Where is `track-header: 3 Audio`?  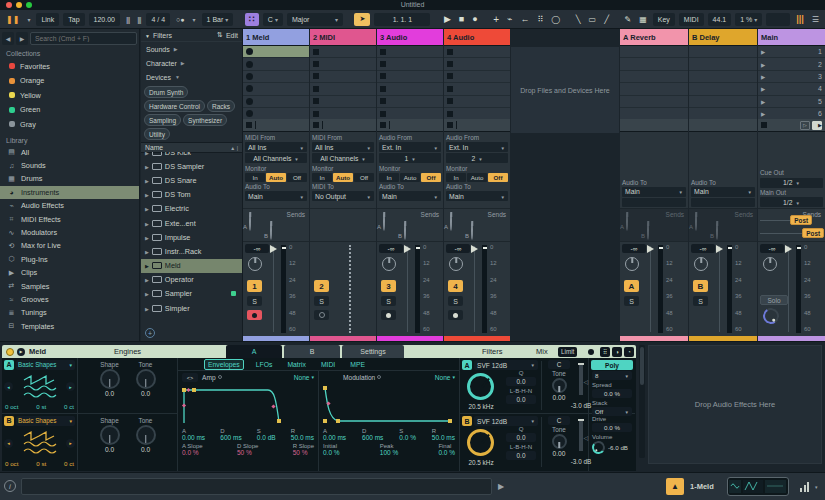 track-header: 3 Audio is located at coordinates (410, 38).